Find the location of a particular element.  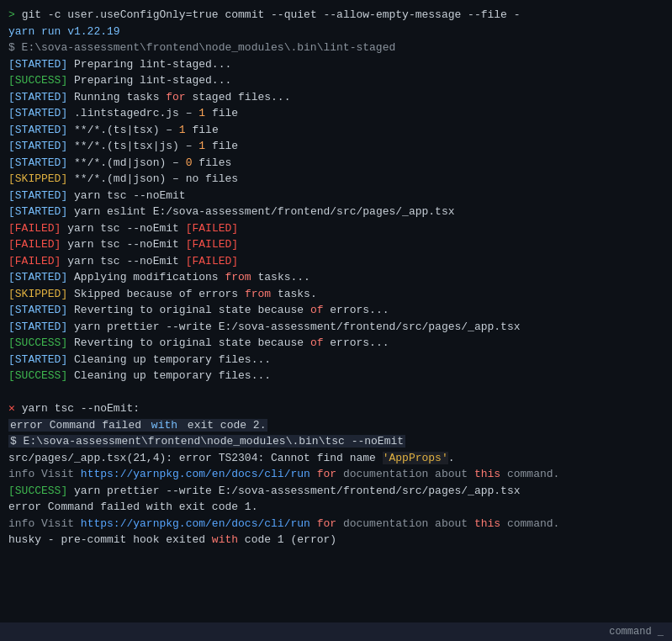

terminal-line: [STARTED] **/*.(md|json) – 0 files is located at coordinates (336, 163).